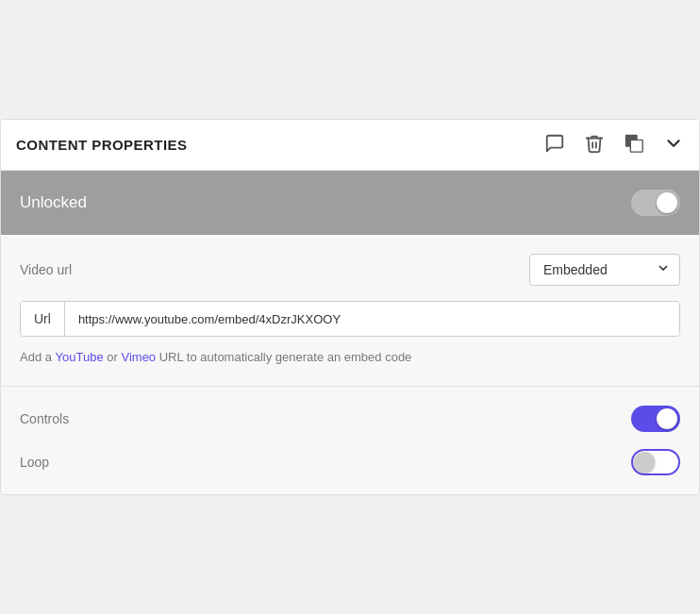 This screenshot has height=614, width=700. I want to click on copy-icon, so click(634, 145).